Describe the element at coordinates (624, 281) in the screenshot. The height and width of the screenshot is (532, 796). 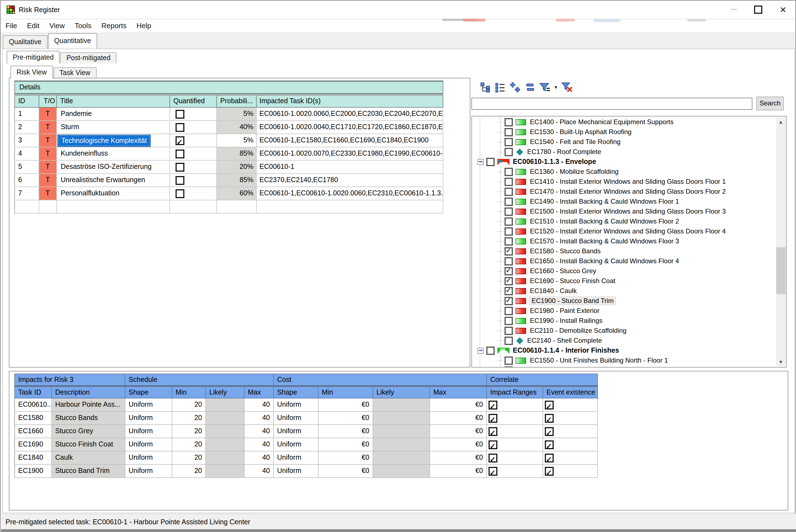
I see `tree-item: EC1690 - Stucco Finish Coat` at that location.